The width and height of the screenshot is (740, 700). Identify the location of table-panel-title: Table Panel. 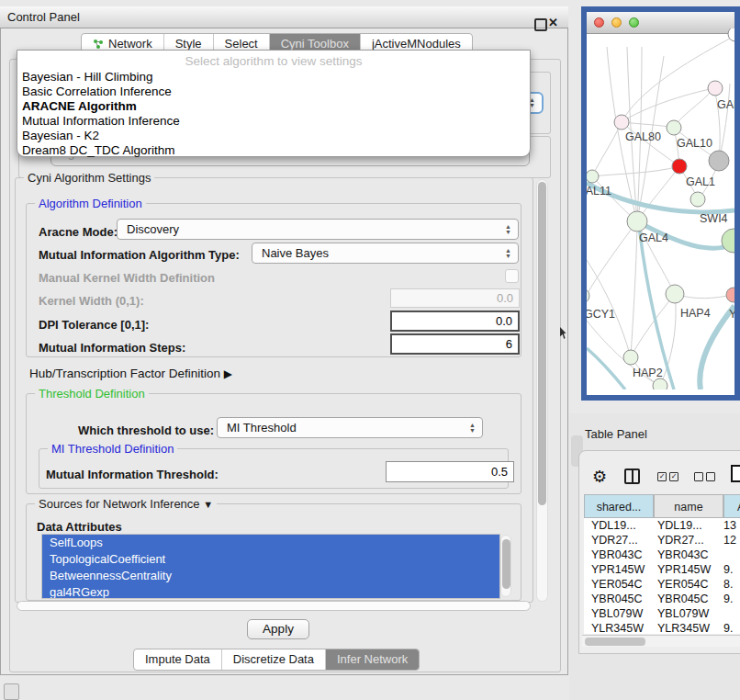
(616, 434).